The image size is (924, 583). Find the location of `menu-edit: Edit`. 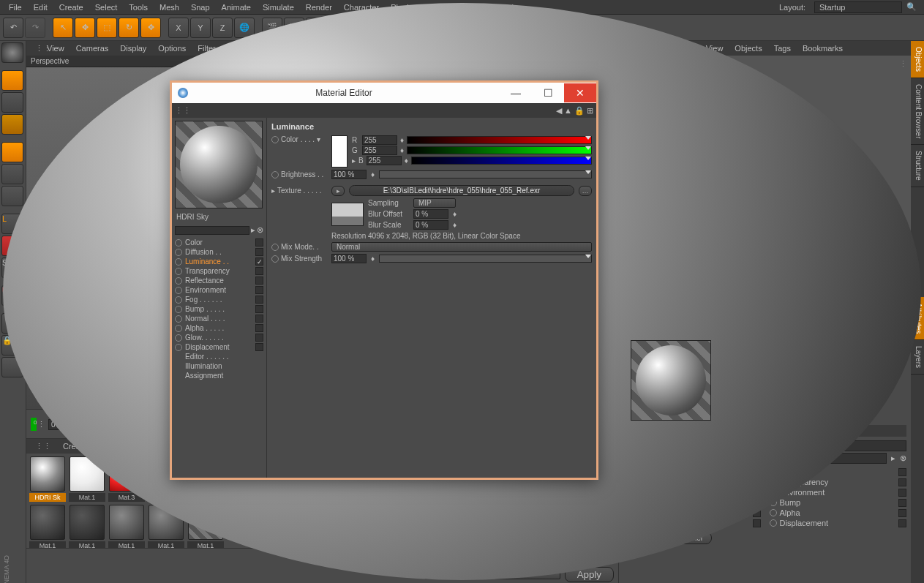

menu-edit: Edit is located at coordinates (41, 7).